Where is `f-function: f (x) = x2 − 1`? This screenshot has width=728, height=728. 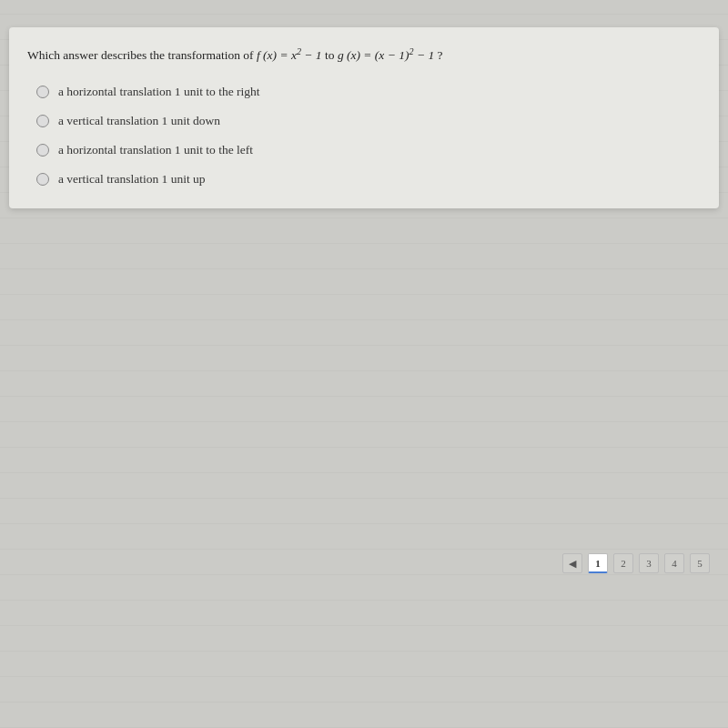 f-function: f (x) = x2 − 1 is located at coordinates (291, 55).